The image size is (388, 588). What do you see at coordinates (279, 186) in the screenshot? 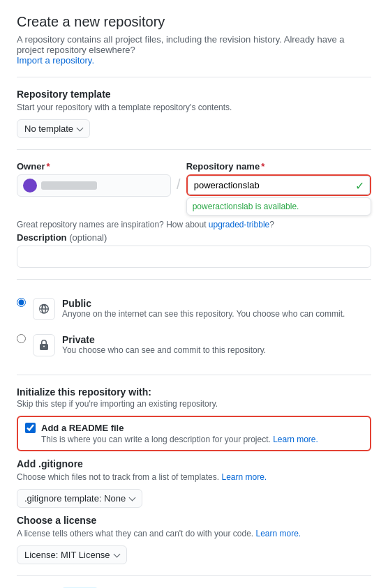
I see `repo-name-input-wrap: ✓` at bounding box center [279, 186].